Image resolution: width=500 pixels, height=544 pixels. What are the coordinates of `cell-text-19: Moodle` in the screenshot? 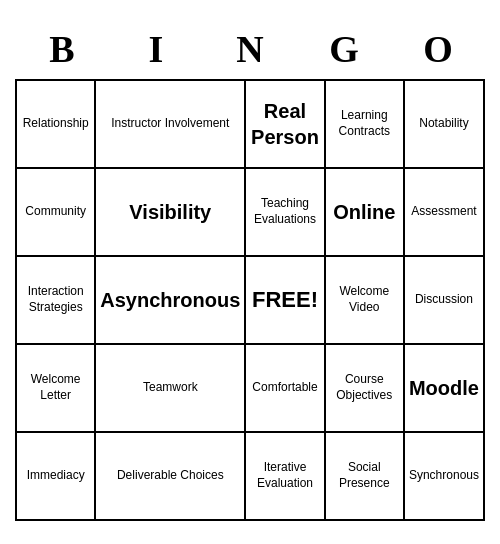 It's located at (444, 388).